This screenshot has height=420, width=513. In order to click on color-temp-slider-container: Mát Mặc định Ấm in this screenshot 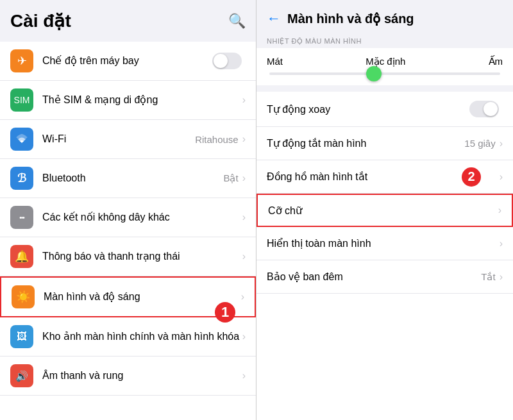, I will do `click(385, 67)`.